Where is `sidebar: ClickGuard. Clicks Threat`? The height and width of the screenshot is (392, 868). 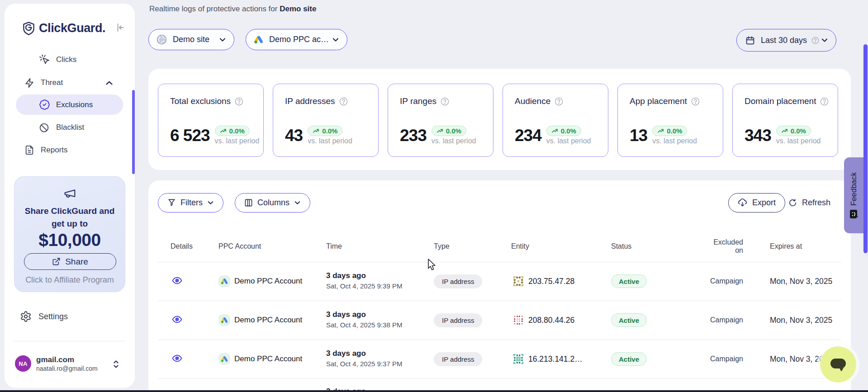 sidebar: ClickGuard. Clicks Threat is located at coordinates (70, 196).